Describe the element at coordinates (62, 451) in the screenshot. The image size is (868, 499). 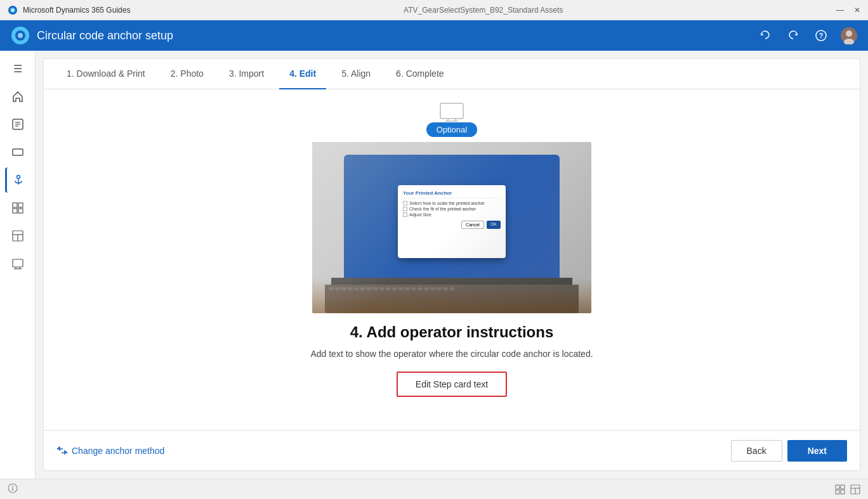
I see `change-anchor-icon` at that location.